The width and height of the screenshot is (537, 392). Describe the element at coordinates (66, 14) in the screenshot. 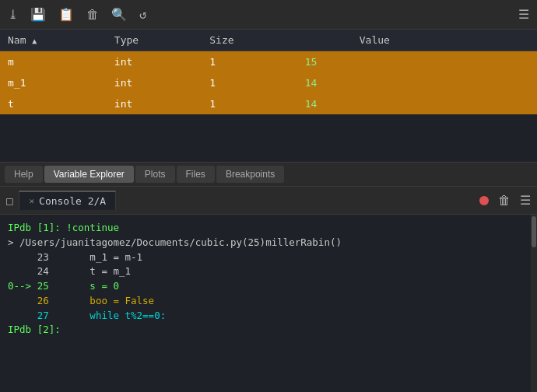

I see `copy-icon: 📋` at that location.